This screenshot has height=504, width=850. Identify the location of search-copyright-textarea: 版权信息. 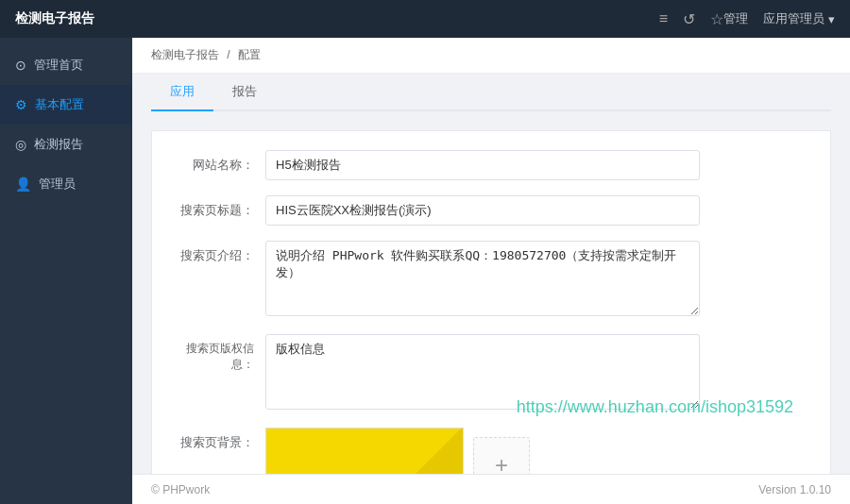
(483, 372).